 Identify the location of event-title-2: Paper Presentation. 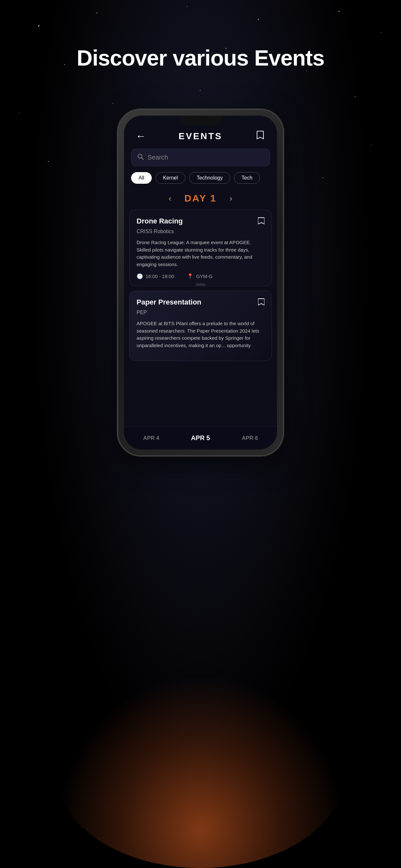
(169, 302).